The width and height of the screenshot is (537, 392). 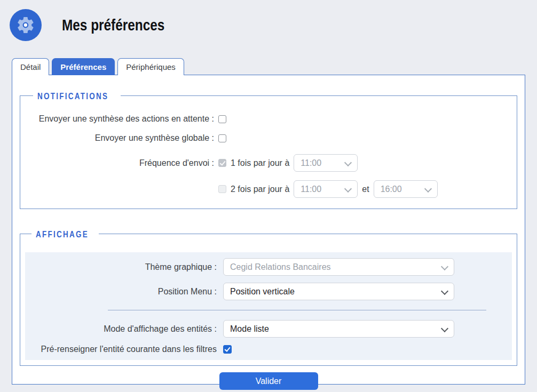 What do you see at coordinates (121, 138) in the screenshot?
I see `synthese-globale-label: Envoyer une synthèse globale :` at bounding box center [121, 138].